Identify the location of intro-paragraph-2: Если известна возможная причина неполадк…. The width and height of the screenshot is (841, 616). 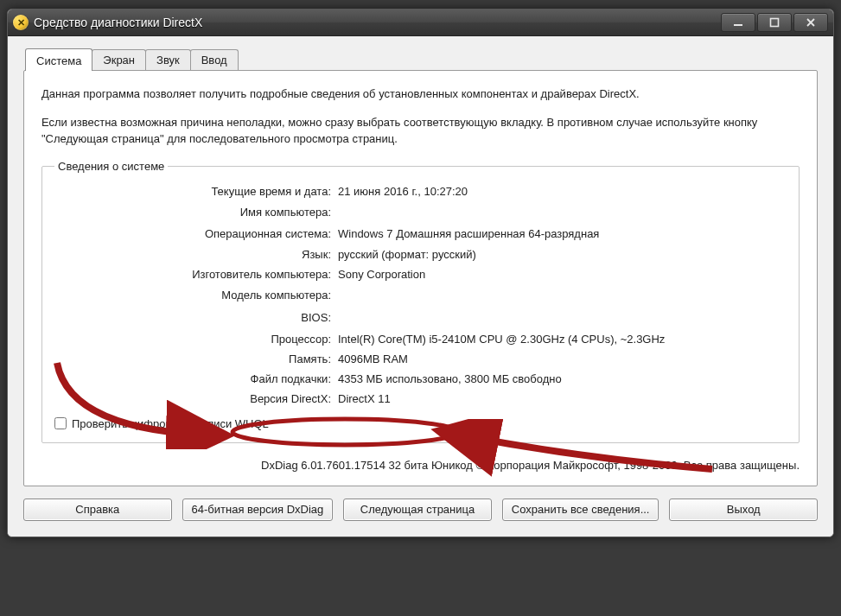
(420, 131).